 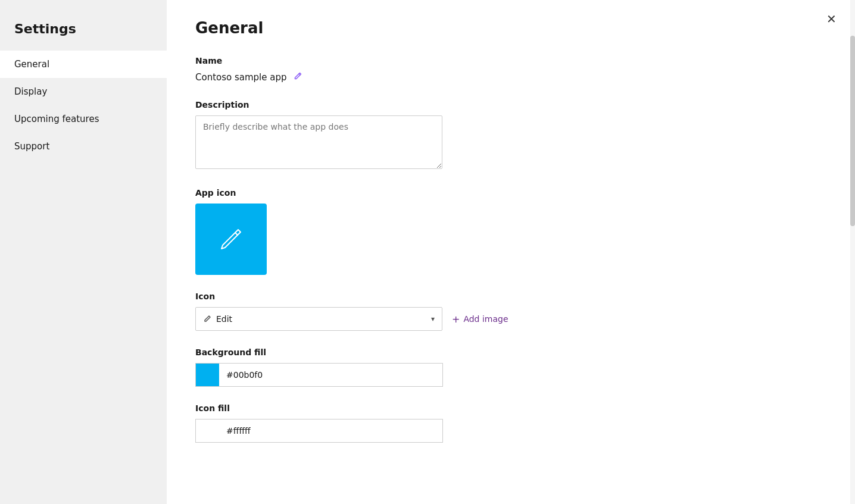 I want to click on description-section: Description, so click(x=511, y=136).